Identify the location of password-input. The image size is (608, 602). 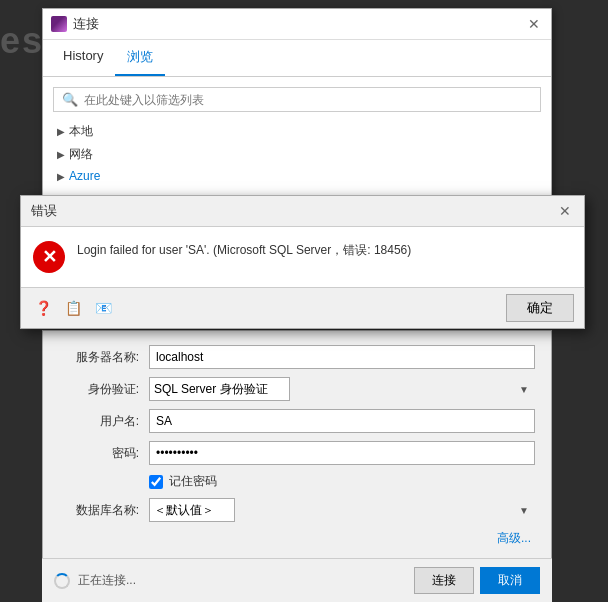
(342, 453).